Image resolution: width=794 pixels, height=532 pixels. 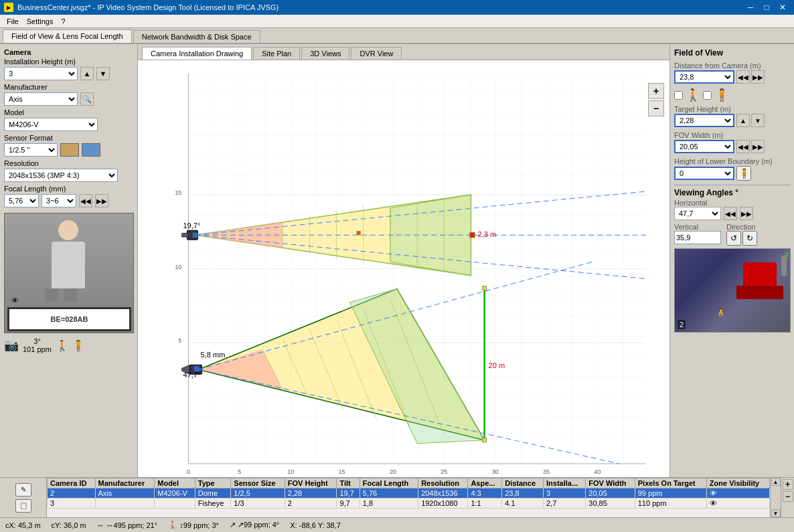 I want to click on td-dist-1: 23,8, so click(x=523, y=494).